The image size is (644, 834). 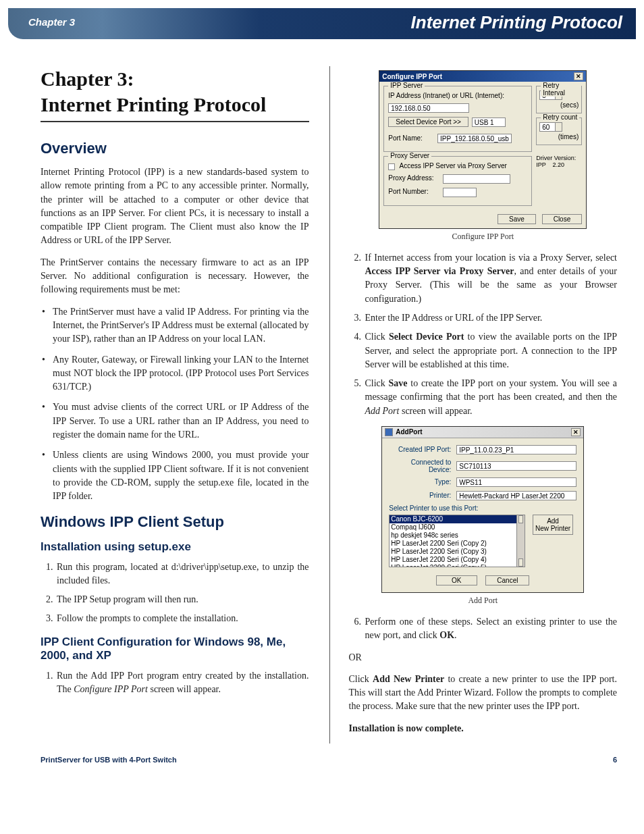 What do you see at coordinates (429, 108) in the screenshot?
I see `ip-address-input: 192.168.0.50` at bounding box center [429, 108].